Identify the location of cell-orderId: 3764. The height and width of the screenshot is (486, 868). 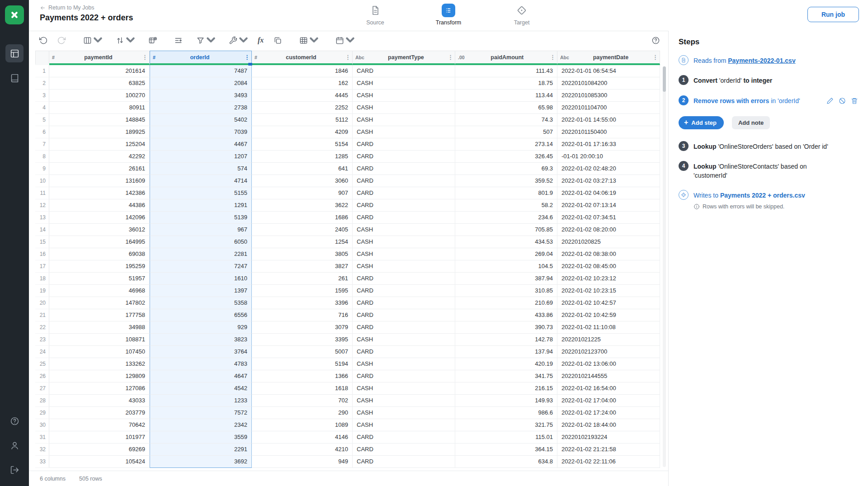
(201, 352).